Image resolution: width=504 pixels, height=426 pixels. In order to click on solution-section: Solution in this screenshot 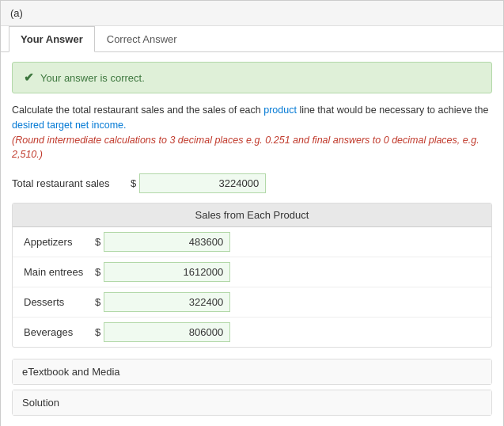, I will do `click(252, 402)`.